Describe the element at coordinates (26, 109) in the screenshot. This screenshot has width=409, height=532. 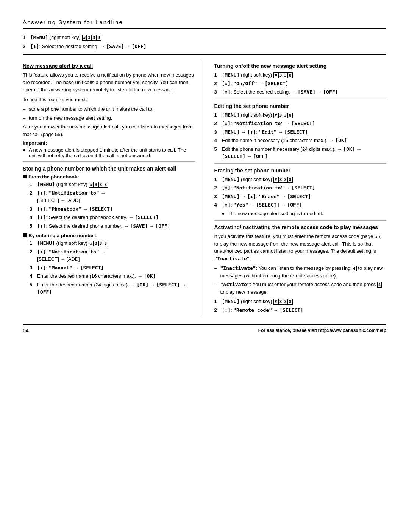
I see `dash-prefix-1: –` at that location.